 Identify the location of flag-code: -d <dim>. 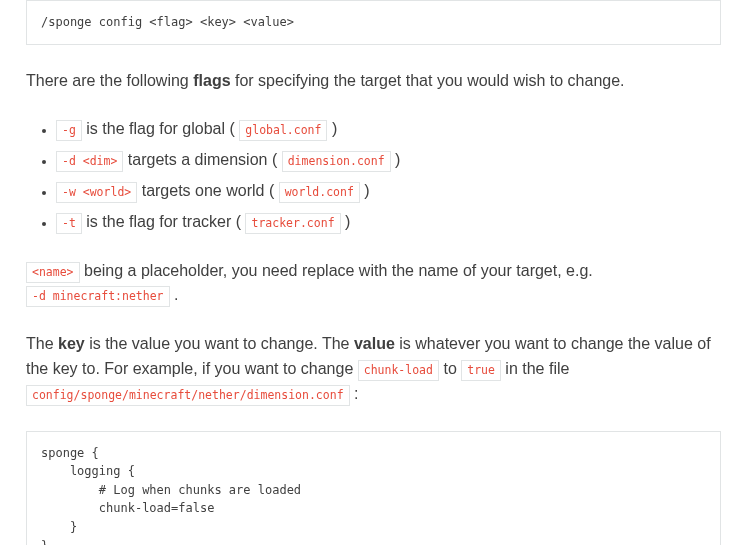
(90, 162).